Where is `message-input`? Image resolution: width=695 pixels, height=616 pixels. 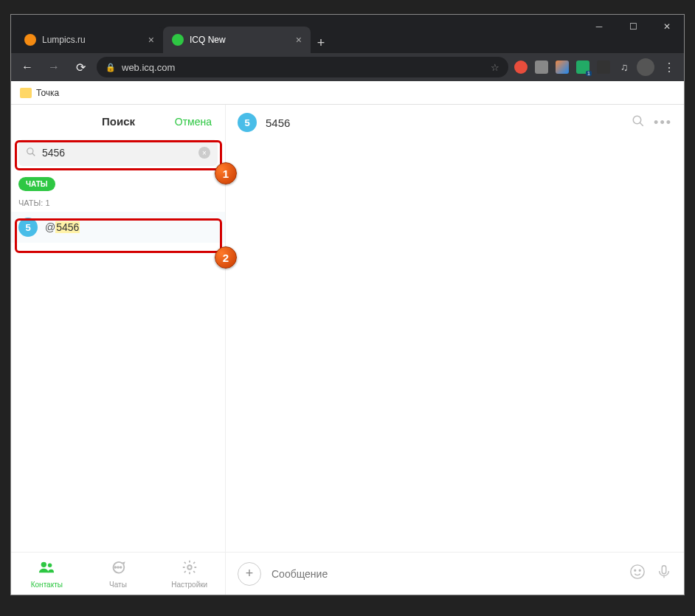 message-input is located at coordinates (446, 574).